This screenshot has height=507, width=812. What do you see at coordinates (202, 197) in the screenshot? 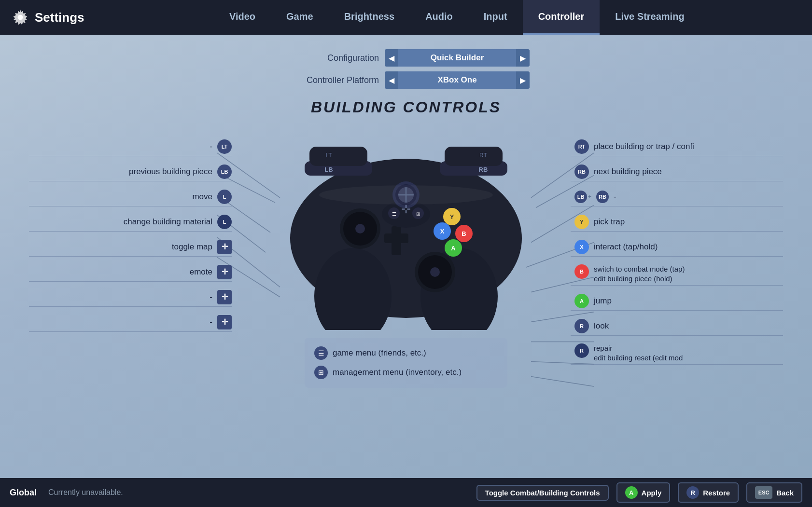
I see `binding-move-label: move` at bounding box center [202, 197].